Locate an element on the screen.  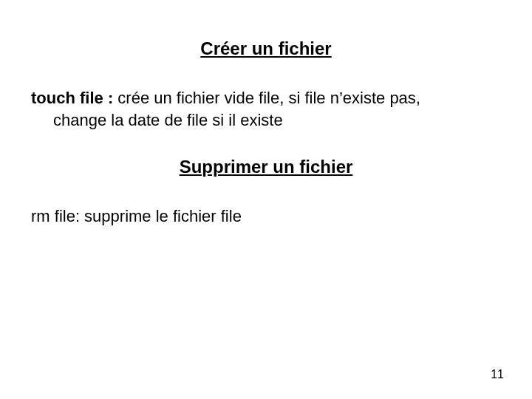
desc-touch-line1: crée un fichier vide file, si file n’exi… is located at coordinates (267, 98).